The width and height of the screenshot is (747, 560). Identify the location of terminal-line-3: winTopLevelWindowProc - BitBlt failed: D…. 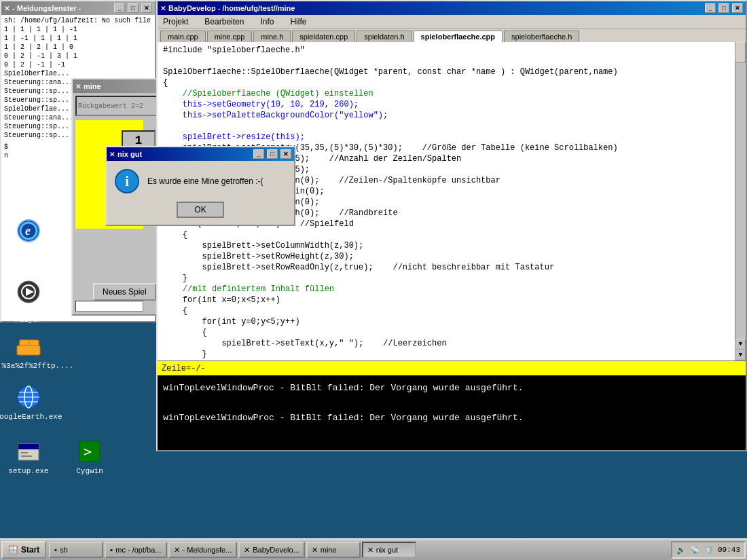
(452, 418).